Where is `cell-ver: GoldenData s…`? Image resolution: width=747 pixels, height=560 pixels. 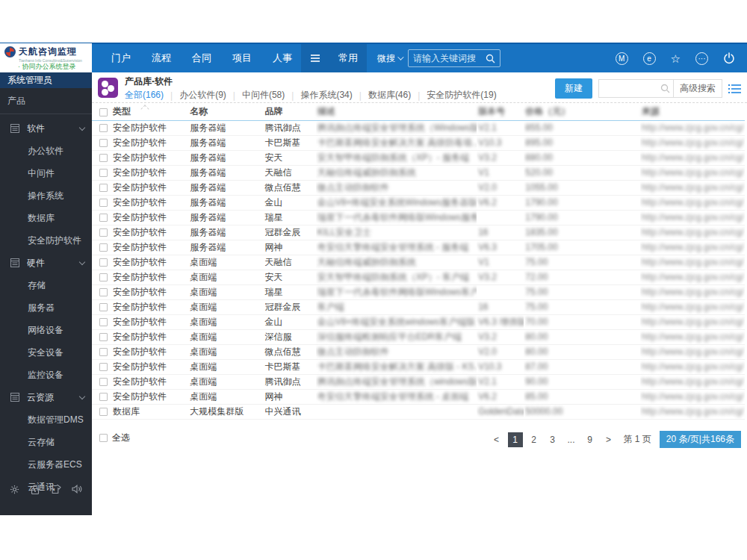
cell-ver: GoldenData s… is located at coordinates (500, 411).